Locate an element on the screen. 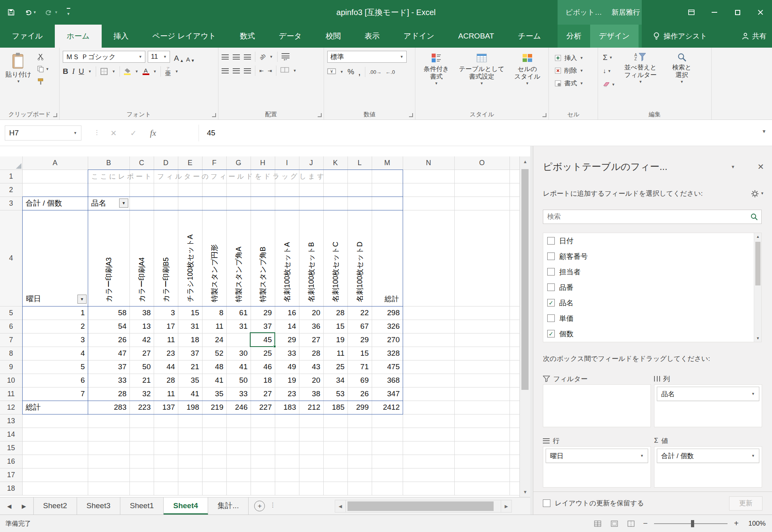  cell-L1 is located at coordinates (360, 176).